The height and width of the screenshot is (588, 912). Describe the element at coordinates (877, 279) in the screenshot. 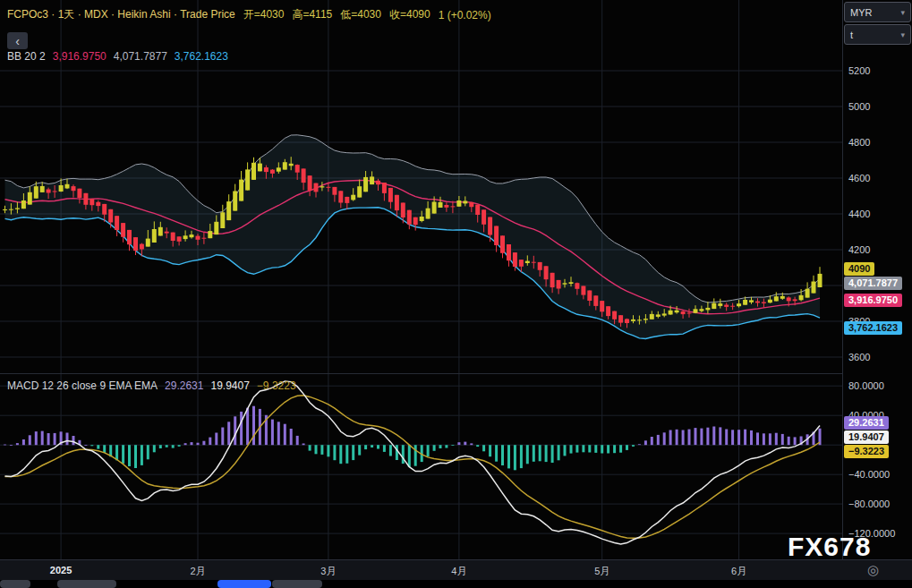

I see `right-axis: 52005000480046004400420040003800360080.0…` at that location.